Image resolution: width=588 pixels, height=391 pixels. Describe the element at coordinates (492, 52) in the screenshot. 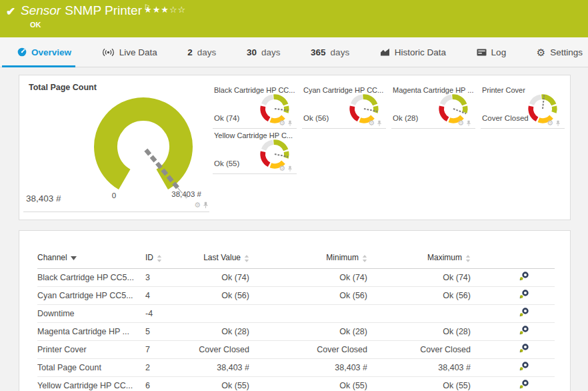

I see `tab-log: Log` at that location.